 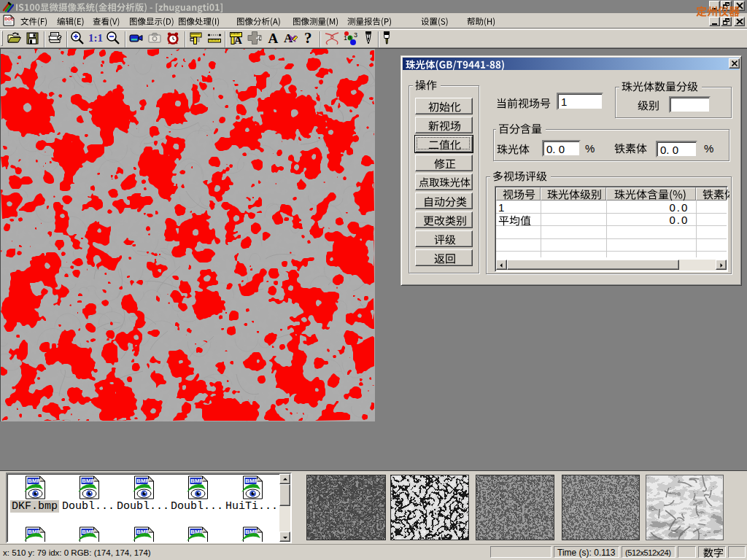 What do you see at coordinates (346, 38) in the screenshot?
I see `svg-text: 1` at bounding box center [346, 38].